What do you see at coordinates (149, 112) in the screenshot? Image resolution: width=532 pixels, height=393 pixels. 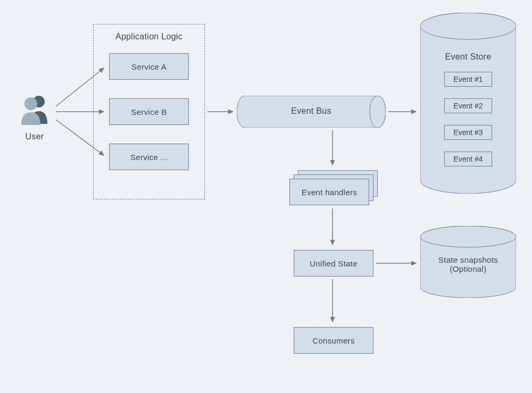 I see `service-b-box: Service B` at bounding box center [149, 112].